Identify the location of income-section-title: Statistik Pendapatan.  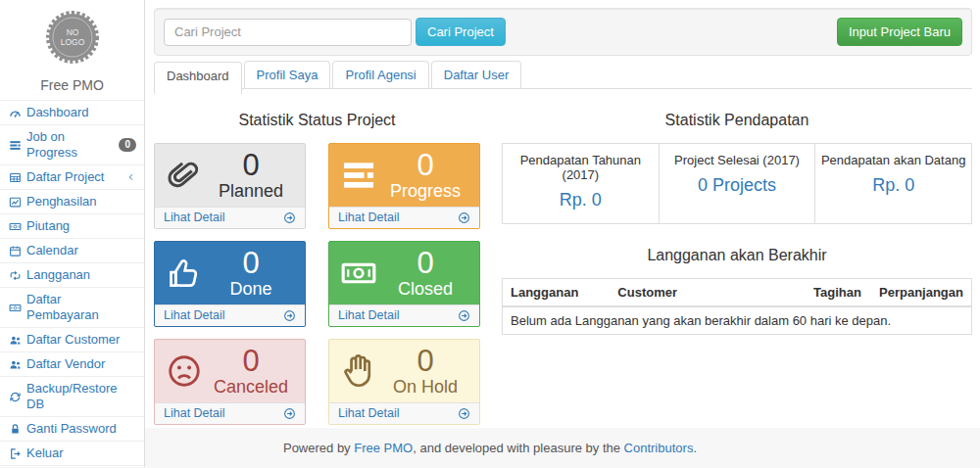
(737, 120).